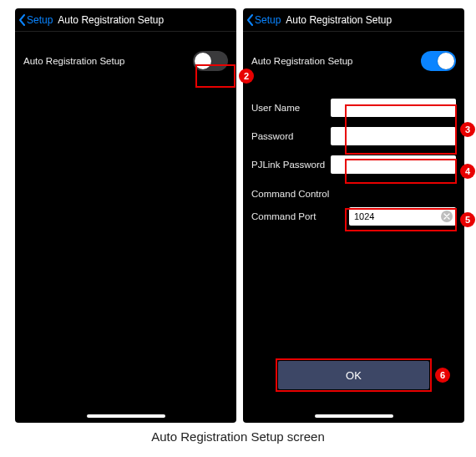  Describe the element at coordinates (468, 129) in the screenshot. I see `callout-number-3: 3` at that location.